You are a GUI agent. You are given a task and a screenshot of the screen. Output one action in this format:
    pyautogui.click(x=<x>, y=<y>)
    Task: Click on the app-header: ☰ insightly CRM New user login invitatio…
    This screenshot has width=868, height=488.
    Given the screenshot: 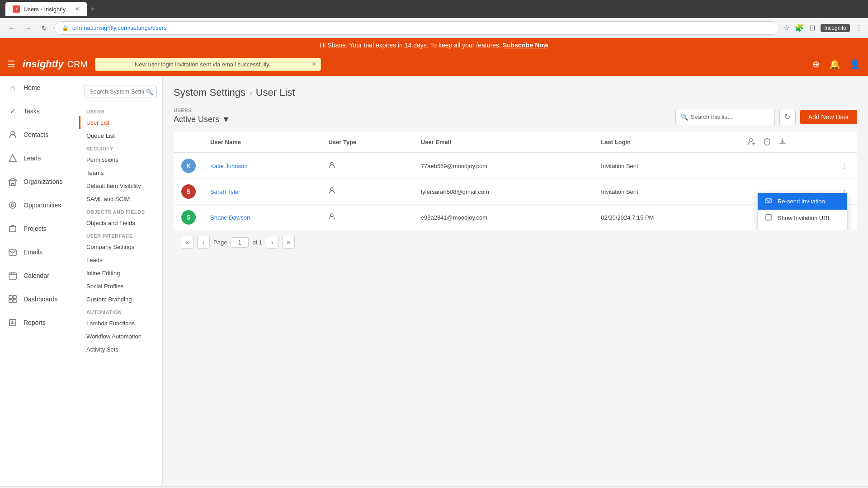 What is the action you would take?
    pyautogui.click(x=434, y=64)
    